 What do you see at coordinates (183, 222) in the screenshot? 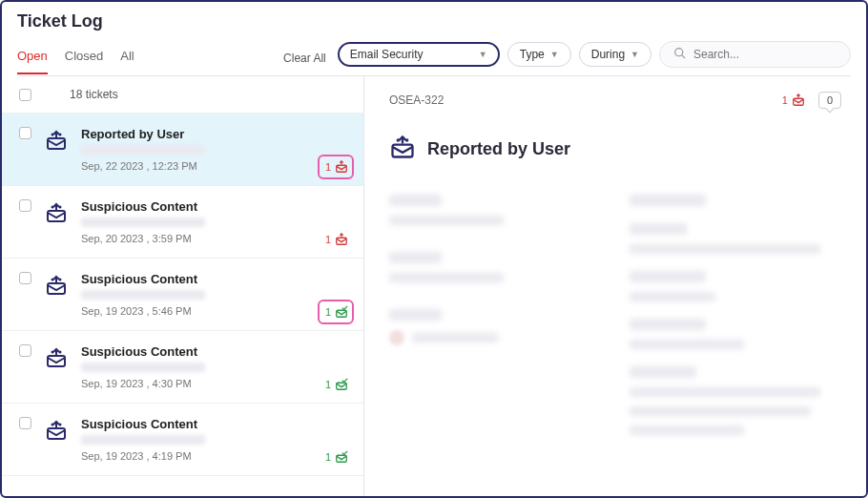
I see `ticket-row: Suspicious Content Sep, 20 2023 , 3:59 P…` at bounding box center [183, 222].